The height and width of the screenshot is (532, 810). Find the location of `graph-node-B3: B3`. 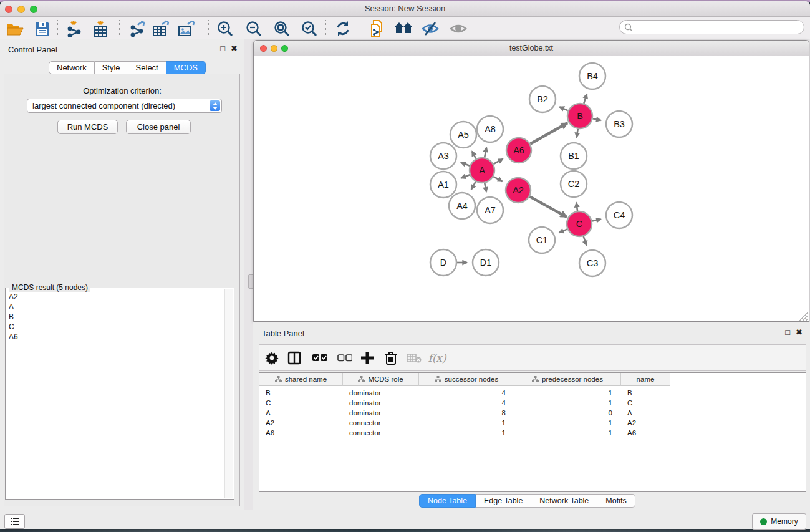

graph-node-B3: B3 is located at coordinates (619, 124).